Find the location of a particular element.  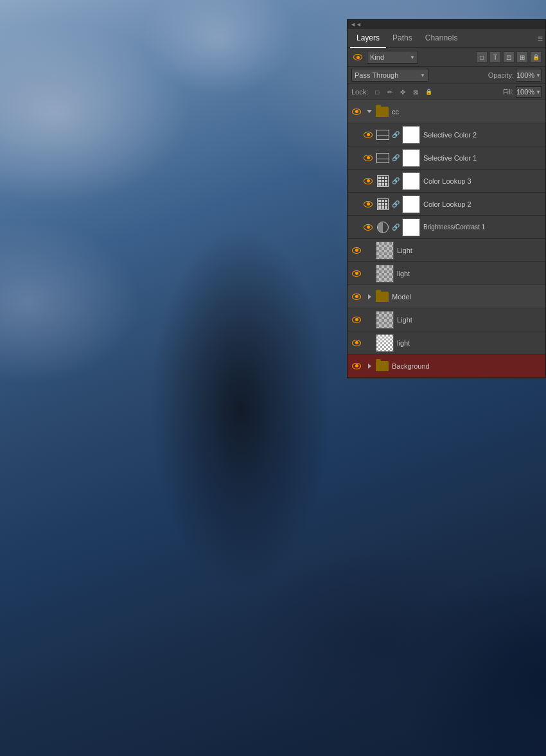

layer-name-light-lowercase-2: light is located at coordinates (469, 343).